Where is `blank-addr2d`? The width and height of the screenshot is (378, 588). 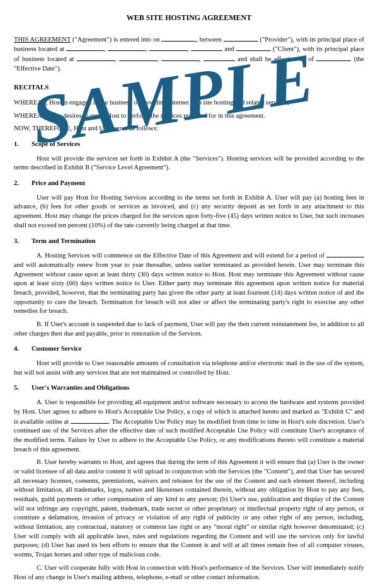
blank-addr2d is located at coordinates (219, 58).